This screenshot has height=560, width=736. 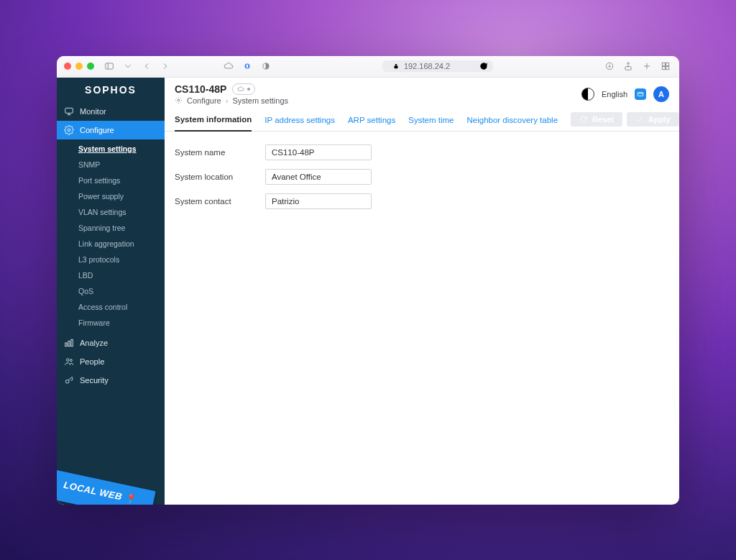 What do you see at coordinates (111, 237) in the screenshot?
I see `configure-submenu: System settings SNMP Port settings Power…` at bounding box center [111, 237].